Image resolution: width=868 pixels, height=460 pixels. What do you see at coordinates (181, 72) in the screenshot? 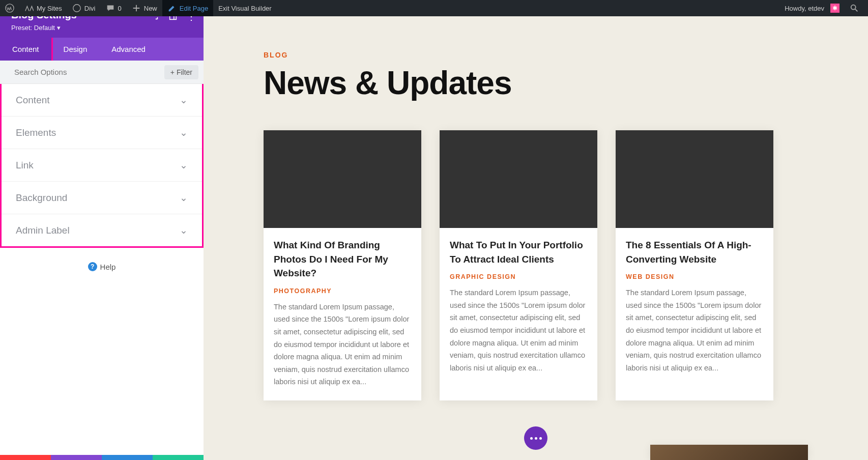
I see `filter-button: +Filter` at bounding box center [181, 72].